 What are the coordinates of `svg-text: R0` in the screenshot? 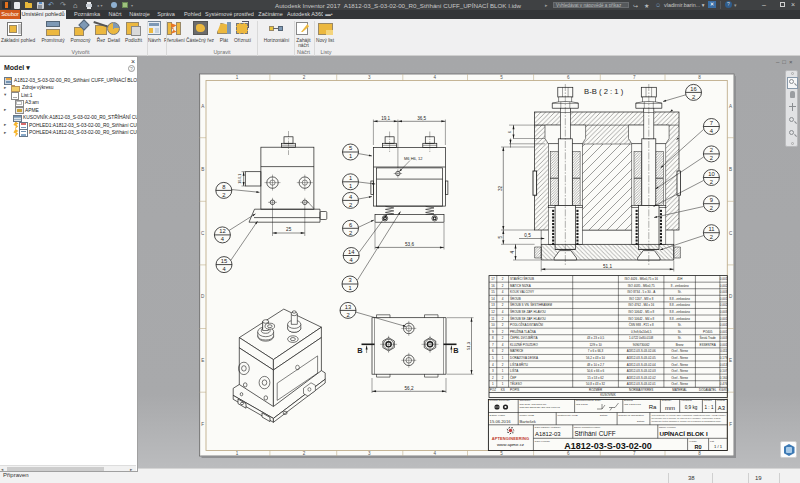 It's located at (698, 447).